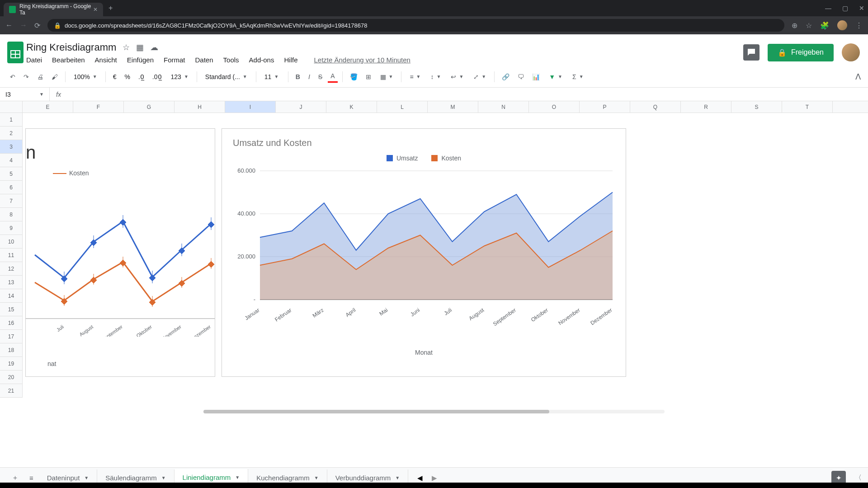 The image size is (868, 488). I want to click on column-headers: EFGHIJKLMNOPQRST, so click(434, 107).